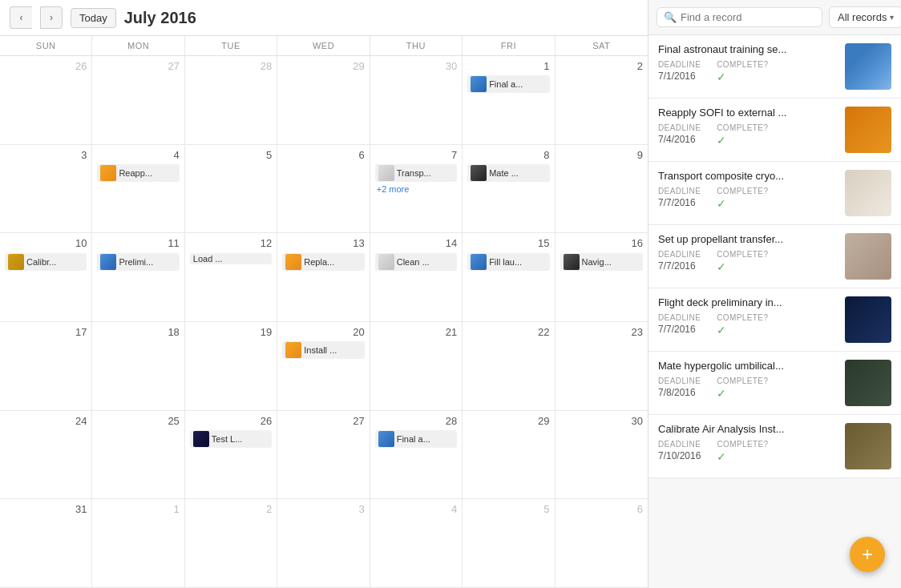  What do you see at coordinates (417, 543) in the screenshot?
I see `calendar-cell: 4` at bounding box center [417, 543].